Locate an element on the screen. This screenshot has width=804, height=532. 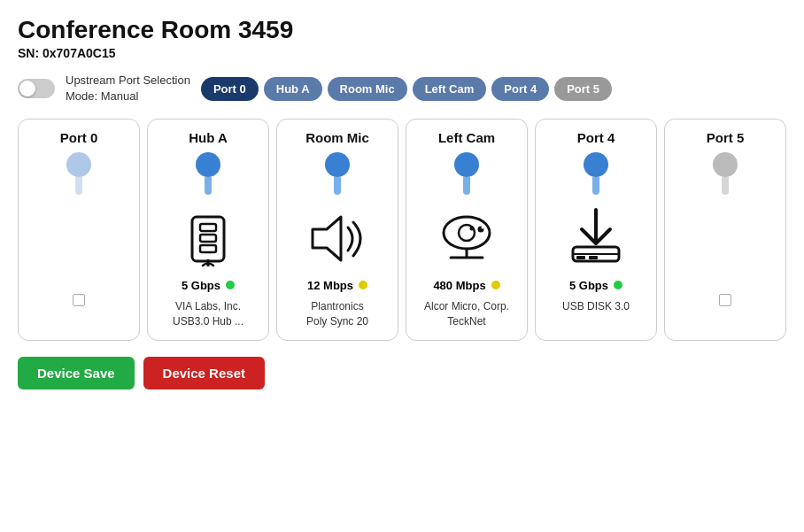
device-icon-port4 is located at coordinates (596, 238).